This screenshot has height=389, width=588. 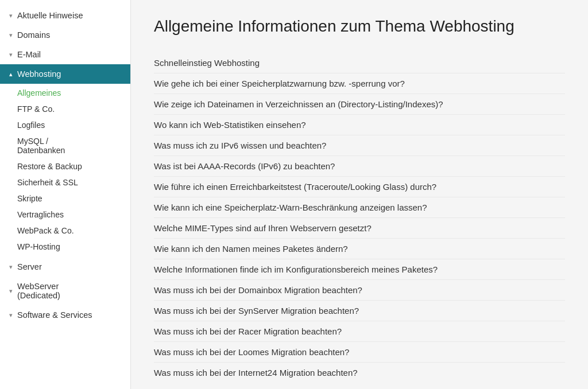 What do you see at coordinates (50, 15) in the screenshot?
I see `sidebar-item-label: Aktuelle Hinweise` at bounding box center [50, 15].